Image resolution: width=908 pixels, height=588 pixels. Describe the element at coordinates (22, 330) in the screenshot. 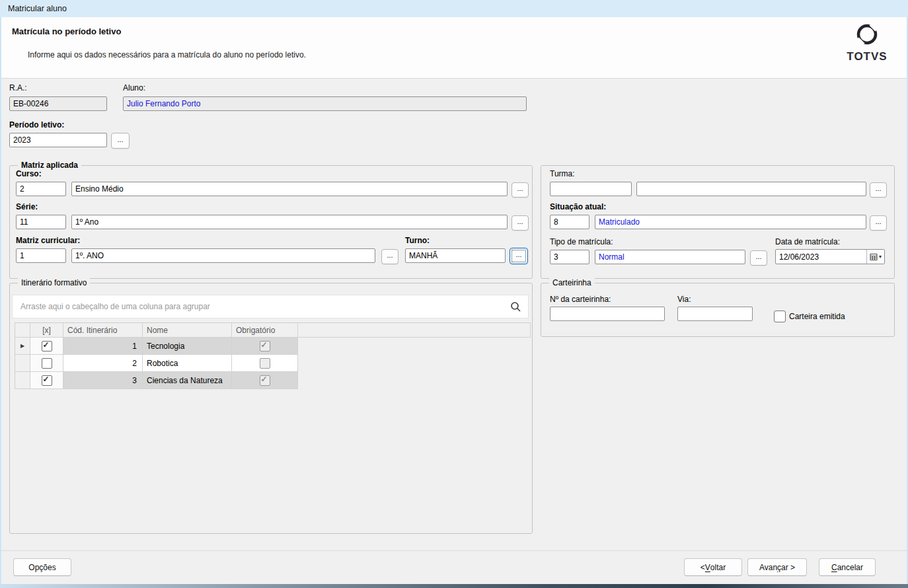

I see `grid-indicator-header` at that location.